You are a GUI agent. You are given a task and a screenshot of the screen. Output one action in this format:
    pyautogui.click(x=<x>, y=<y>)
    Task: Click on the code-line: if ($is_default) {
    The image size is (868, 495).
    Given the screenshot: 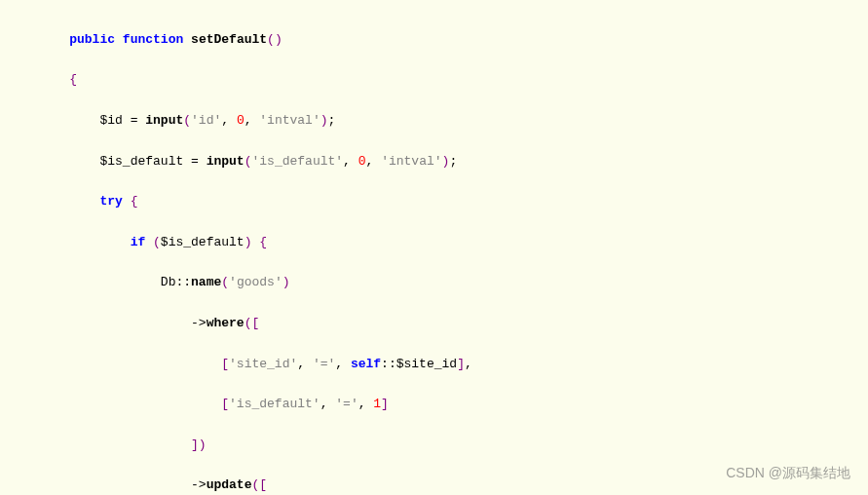 What is the action you would take?
    pyautogui.click(x=444, y=244)
    